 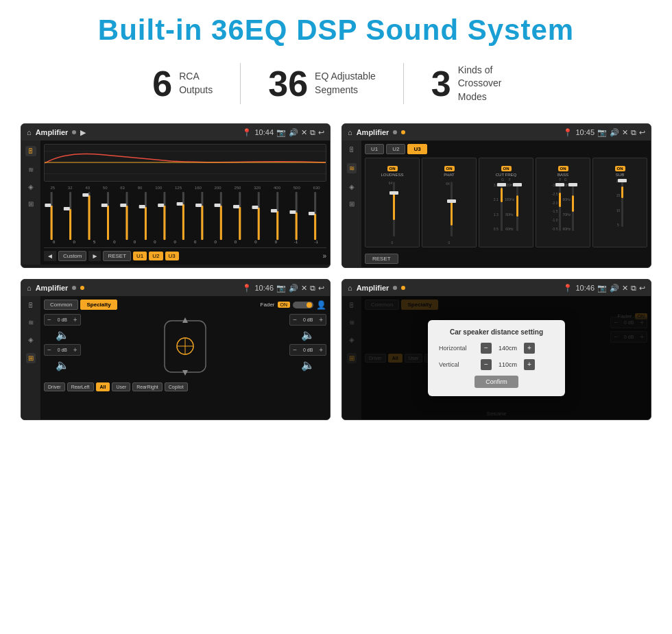 I want to click on db2-value: 0 dB, so click(x=308, y=319).